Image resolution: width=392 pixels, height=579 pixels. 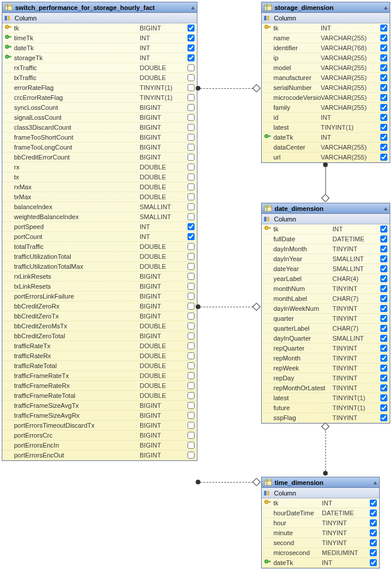 I want to click on table-row: trafficFrameRateTotalDOUBLE, so click(x=99, y=396).